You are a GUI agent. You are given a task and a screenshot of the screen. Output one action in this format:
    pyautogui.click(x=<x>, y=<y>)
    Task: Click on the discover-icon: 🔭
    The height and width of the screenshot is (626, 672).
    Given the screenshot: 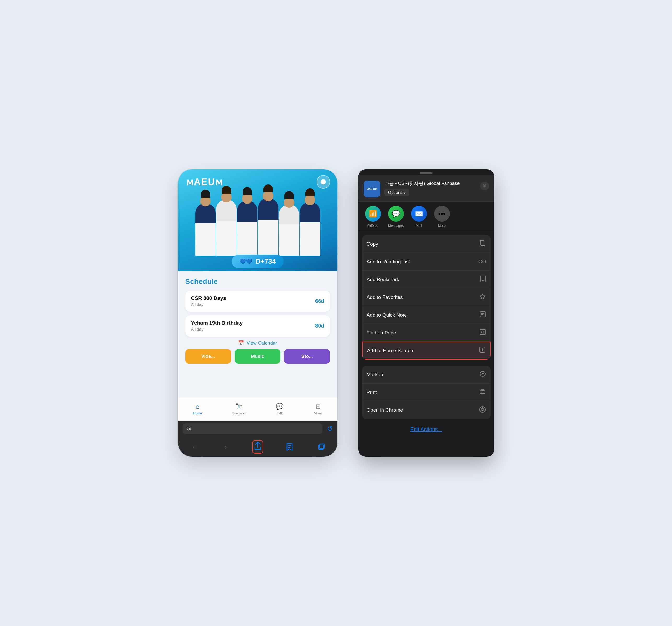 What is the action you would take?
    pyautogui.click(x=239, y=407)
    